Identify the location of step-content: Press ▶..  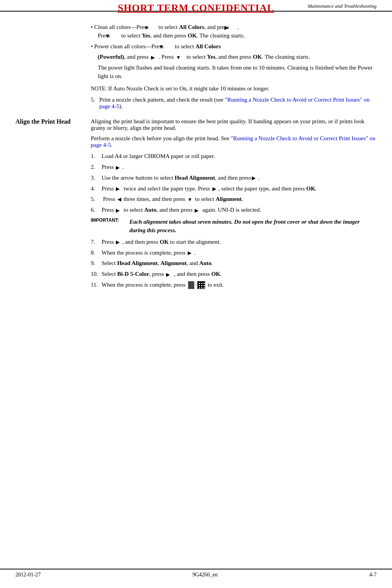
(239, 167).